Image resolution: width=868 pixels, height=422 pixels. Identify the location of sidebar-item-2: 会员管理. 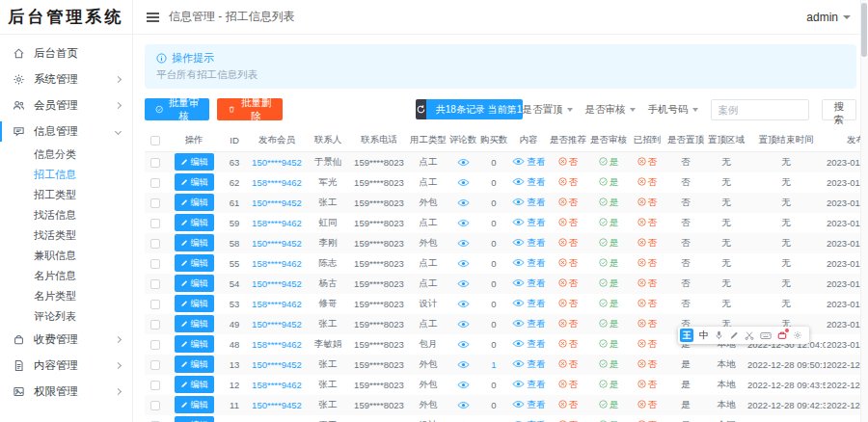
(66, 106).